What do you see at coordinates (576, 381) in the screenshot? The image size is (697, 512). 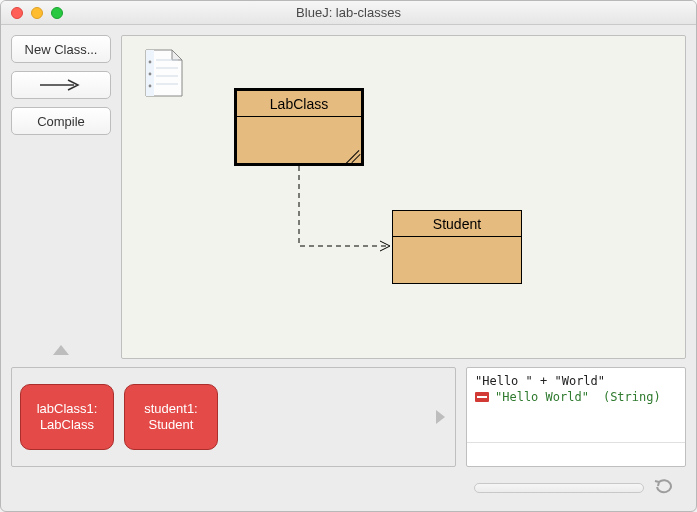 I see `code-pad-expression: "Hello " + "World"` at bounding box center [576, 381].